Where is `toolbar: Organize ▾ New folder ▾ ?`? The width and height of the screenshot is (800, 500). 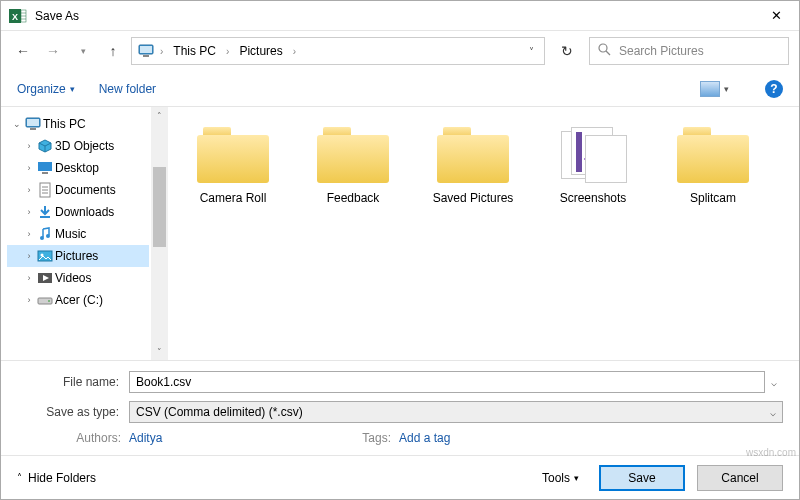 toolbar: Organize ▾ New folder ▾ ? is located at coordinates (400, 89).